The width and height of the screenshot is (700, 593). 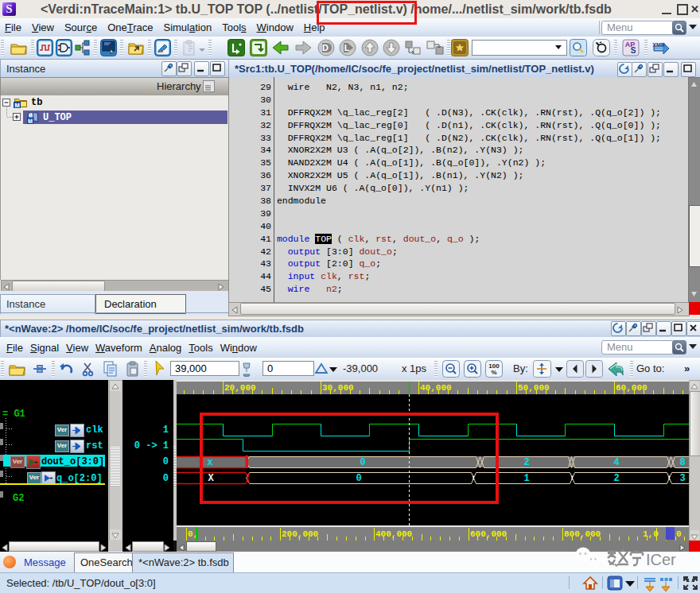 What do you see at coordinates (240, 388) in the screenshot?
I see `svg-text: 20,000` at bounding box center [240, 388].